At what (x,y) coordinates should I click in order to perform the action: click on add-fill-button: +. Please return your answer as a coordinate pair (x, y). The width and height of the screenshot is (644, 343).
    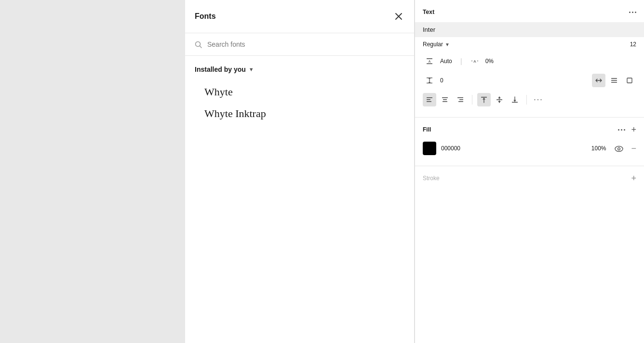
    Looking at the image, I should click on (633, 130).